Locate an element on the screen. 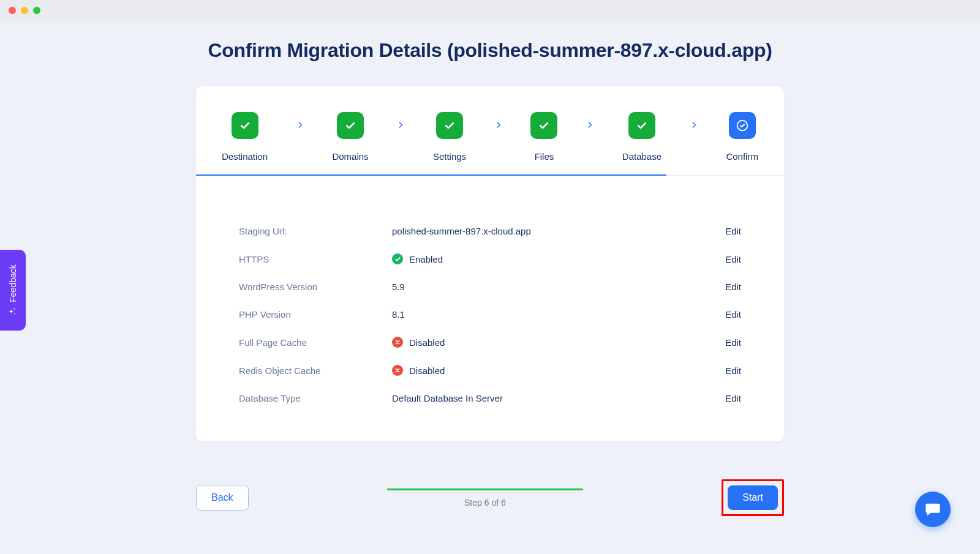 The height and width of the screenshot is (554, 980). step-settings: Settings is located at coordinates (450, 143).